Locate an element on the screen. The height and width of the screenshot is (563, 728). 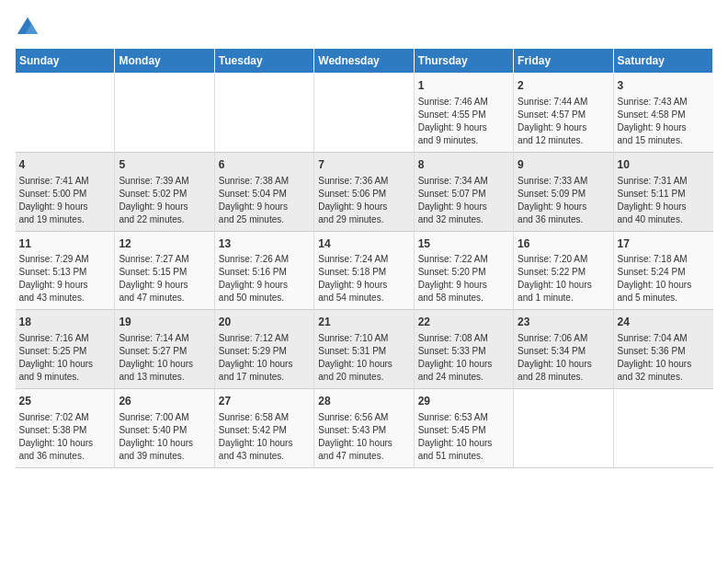
day-content: and 39 minutes. is located at coordinates (164, 456).